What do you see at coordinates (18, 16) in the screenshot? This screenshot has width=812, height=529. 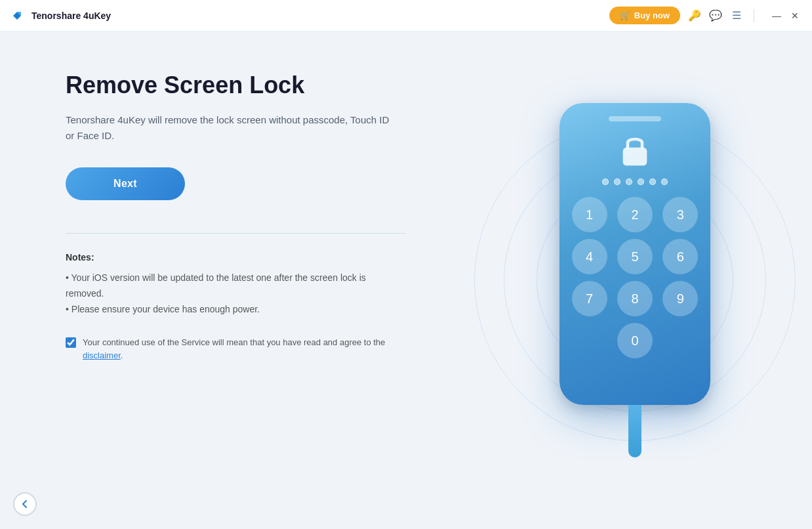 I see `app-logo-icon` at bounding box center [18, 16].